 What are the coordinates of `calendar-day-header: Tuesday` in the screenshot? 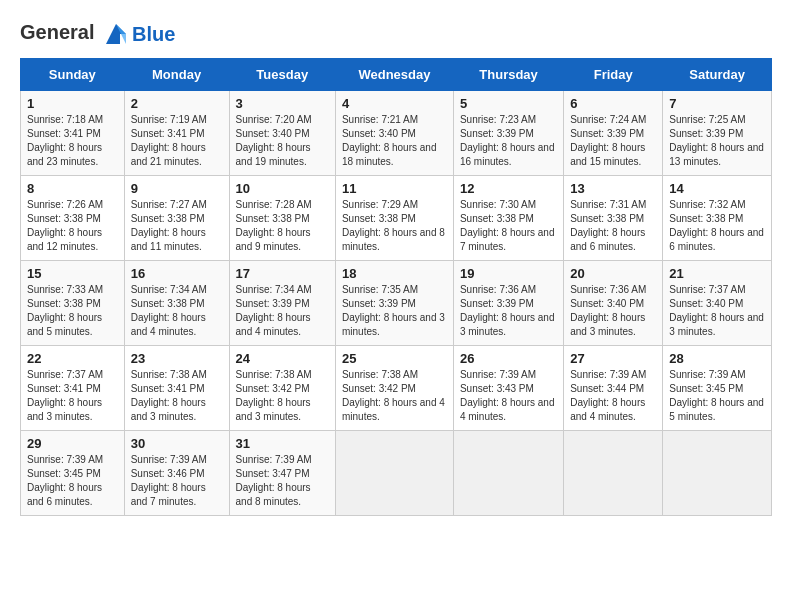 It's located at (282, 75).